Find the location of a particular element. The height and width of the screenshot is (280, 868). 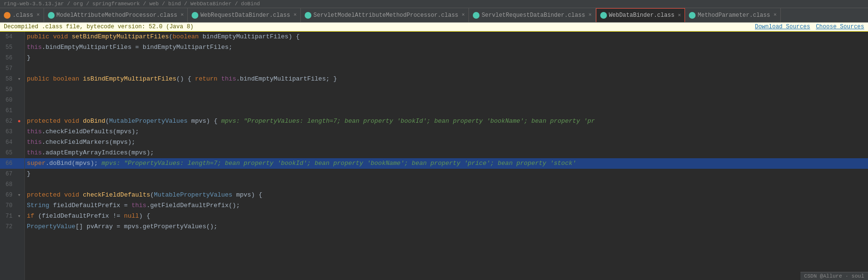

tab-label-web-req: WebRequestDataBinder.class is located at coordinates (245, 15).